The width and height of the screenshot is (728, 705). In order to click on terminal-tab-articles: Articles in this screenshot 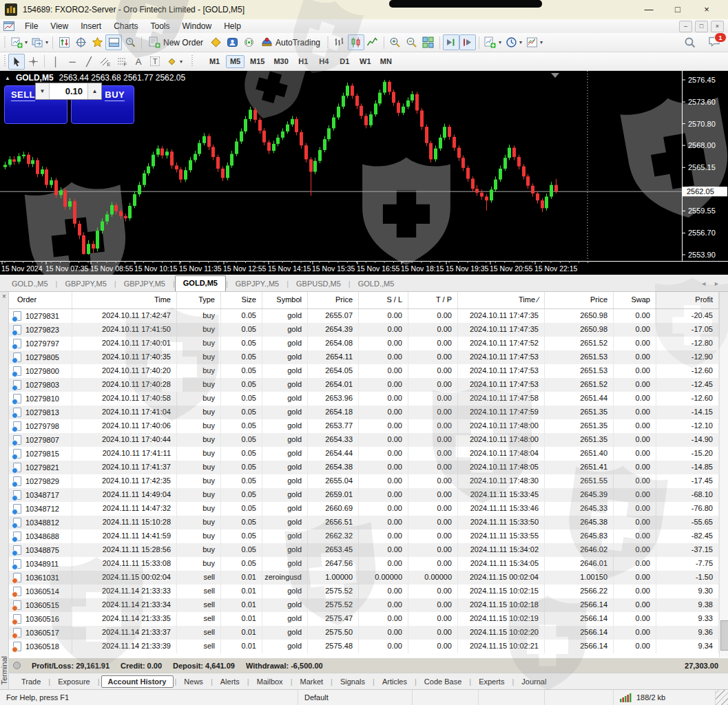, I will do `click(395, 682)`.